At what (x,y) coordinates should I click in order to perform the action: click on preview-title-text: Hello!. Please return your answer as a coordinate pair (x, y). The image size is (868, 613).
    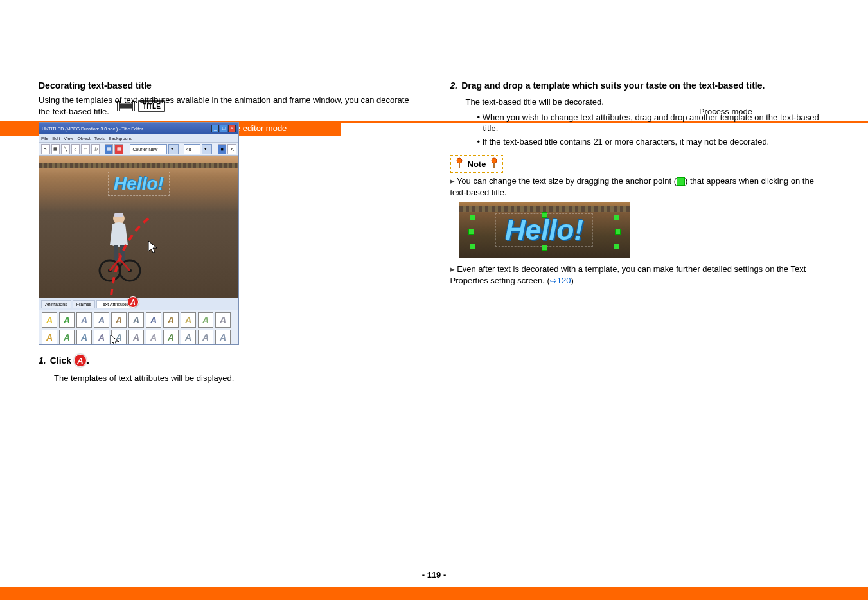
    Looking at the image, I should click on (544, 230).